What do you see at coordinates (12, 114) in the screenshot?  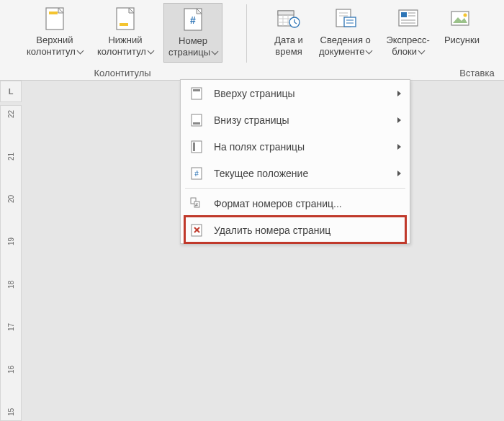 I see `ruler-tick: 22` at bounding box center [12, 114].